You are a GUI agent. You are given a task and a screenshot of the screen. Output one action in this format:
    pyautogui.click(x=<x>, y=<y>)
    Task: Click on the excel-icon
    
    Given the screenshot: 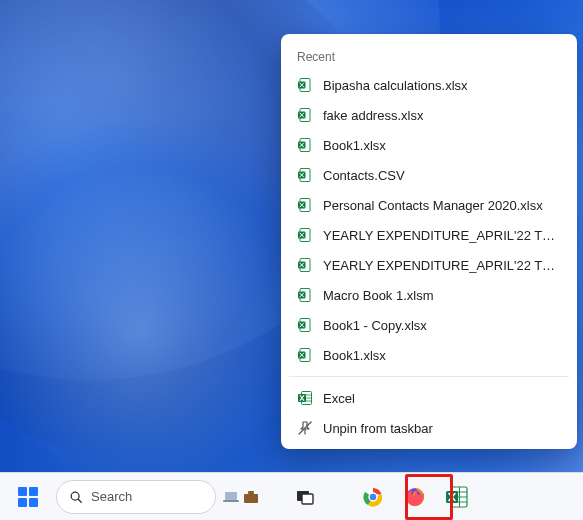 What is the action you would take?
    pyautogui.click(x=457, y=497)
    